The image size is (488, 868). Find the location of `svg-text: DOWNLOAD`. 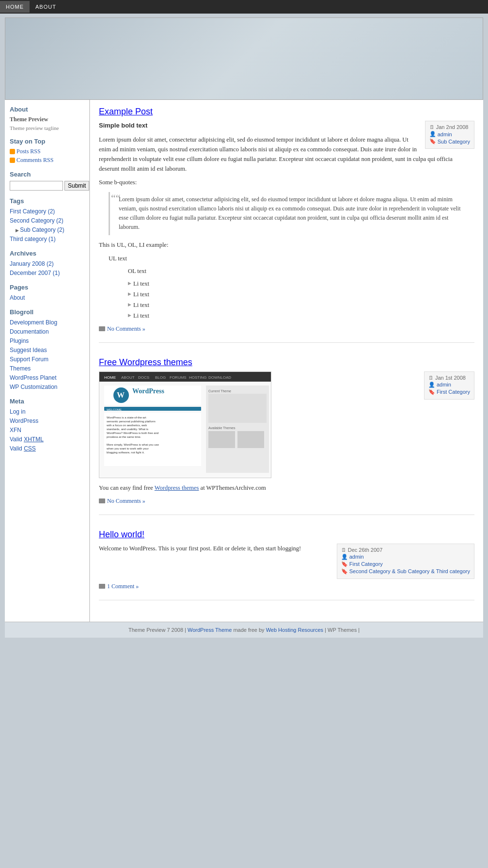

svg-text: DOWNLOAD is located at coordinates (220, 377).